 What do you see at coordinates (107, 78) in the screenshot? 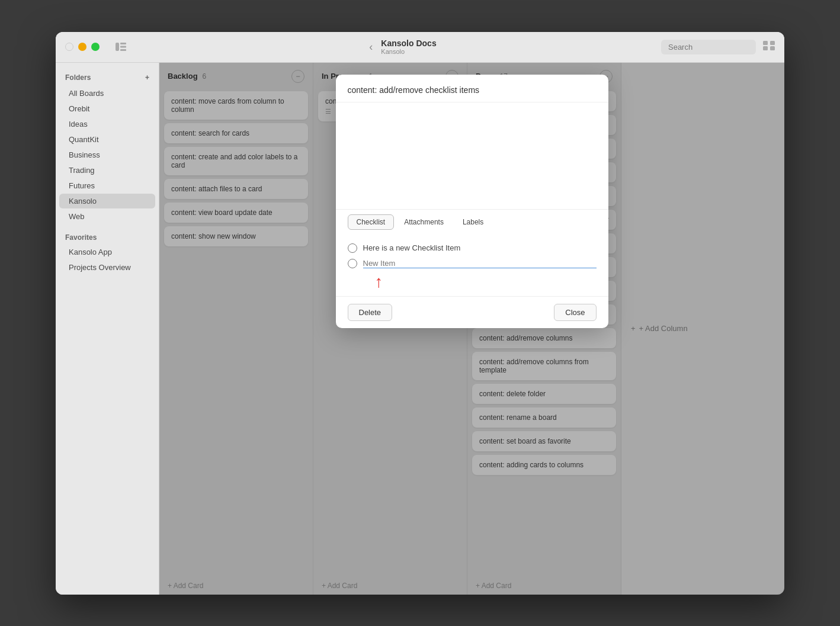
I see `folders-header: Folders +` at bounding box center [107, 78].